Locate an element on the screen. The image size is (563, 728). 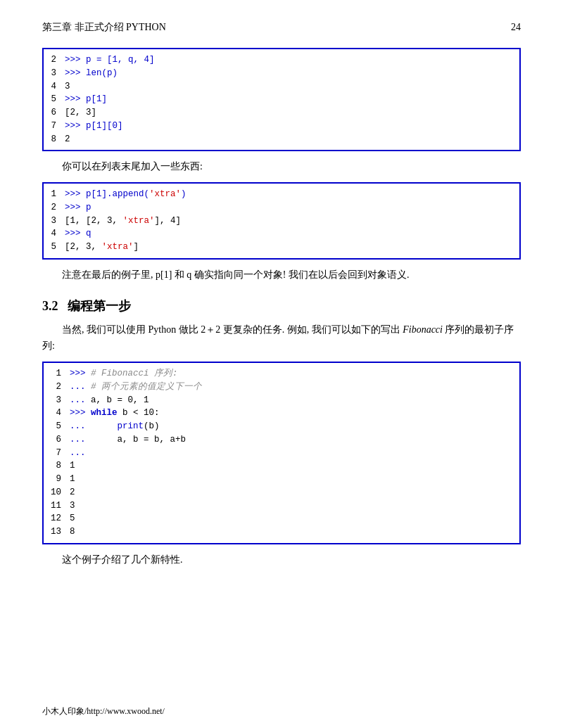
chapter-title: 第三章 非正式介绍 PYTHON is located at coordinates (104, 27).